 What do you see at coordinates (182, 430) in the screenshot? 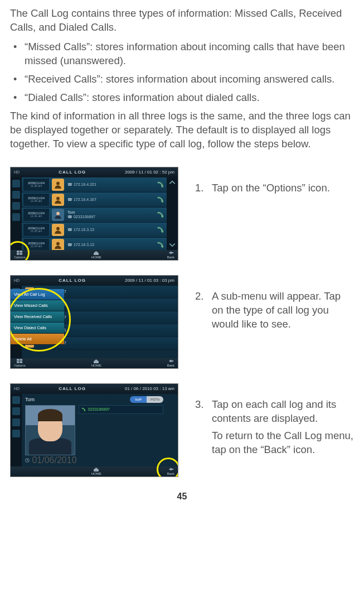
I see `step-row-3: HD CALL LOG 01 / 06 / 2010 03 : 13 am To…` at bounding box center [182, 430].